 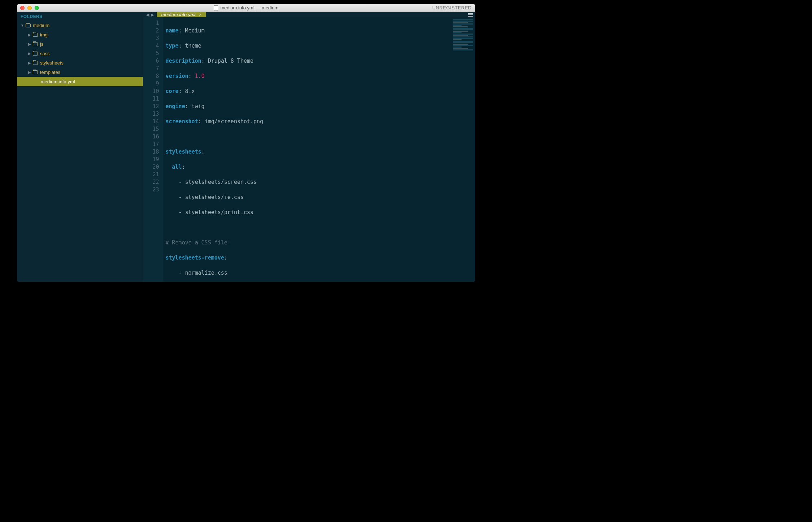 What do you see at coordinates (50, 72) in the screenshot?
I see `folder-label: templates` at bounding box center [50, 72].